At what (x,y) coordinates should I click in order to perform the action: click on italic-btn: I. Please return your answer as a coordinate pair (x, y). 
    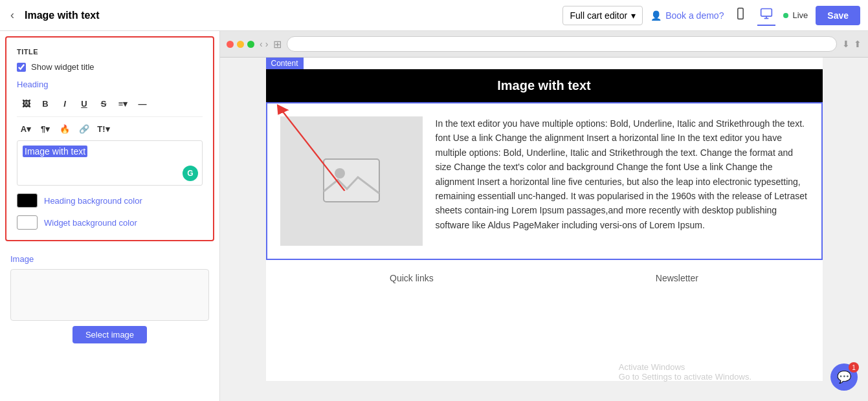
    Looking at the image, I should click on (65, 103).